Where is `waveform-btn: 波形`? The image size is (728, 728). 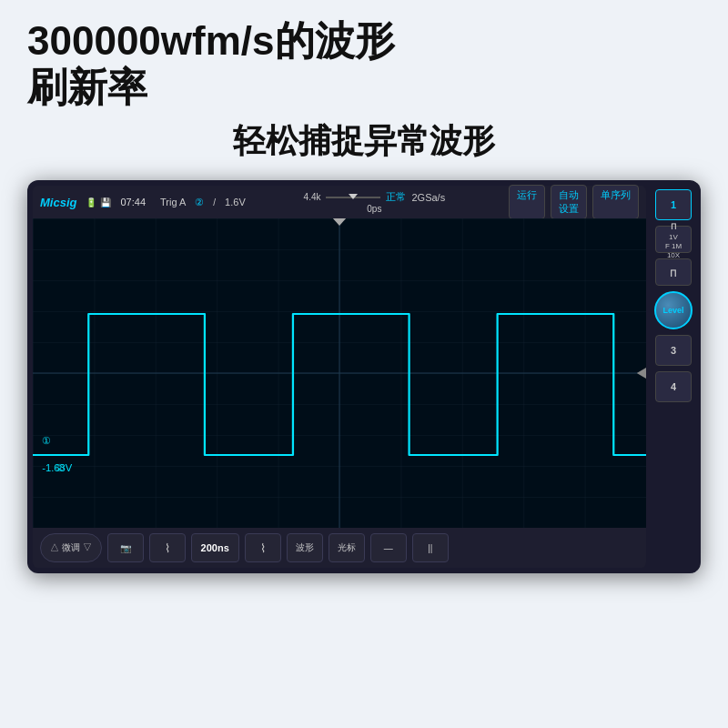 waveform-btn: 波形 is located at coordinates (305, 548).